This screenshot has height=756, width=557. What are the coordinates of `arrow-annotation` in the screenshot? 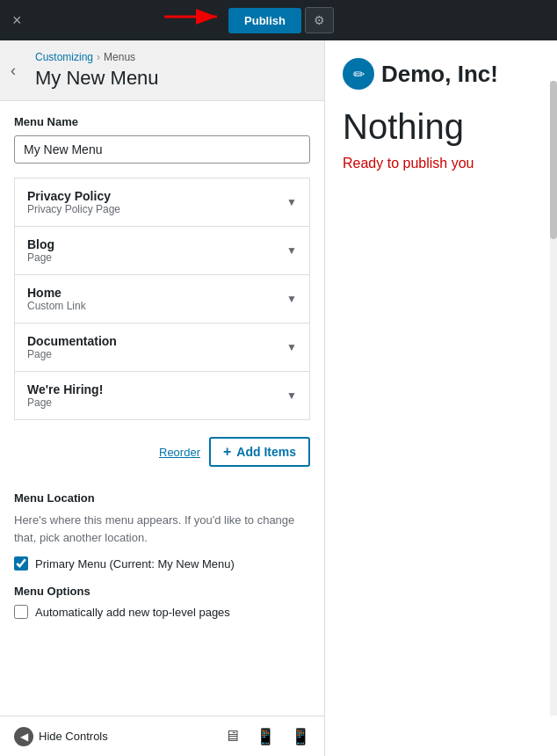 It's located at (195, 17).